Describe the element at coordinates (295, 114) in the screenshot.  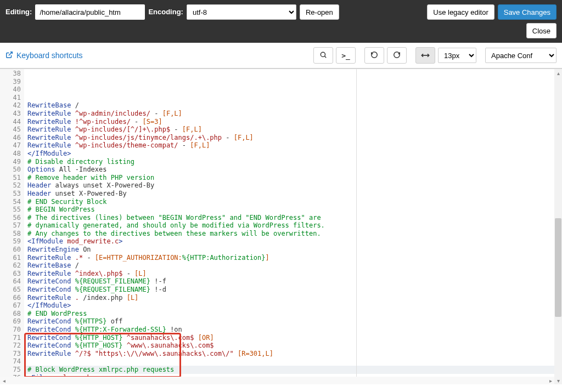
I see `code-line: RewriteRule ^wp-admin/includes/ - [F,L]` at that location.